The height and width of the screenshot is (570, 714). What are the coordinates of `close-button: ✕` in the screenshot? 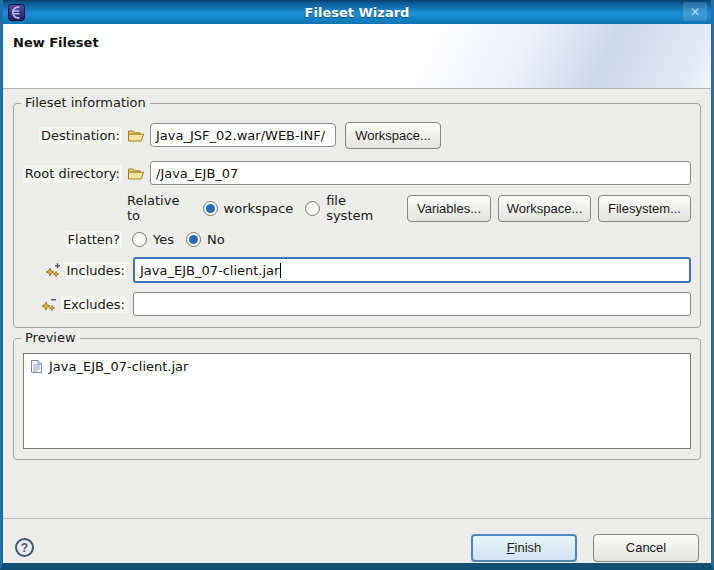 It's located at (695, 12).